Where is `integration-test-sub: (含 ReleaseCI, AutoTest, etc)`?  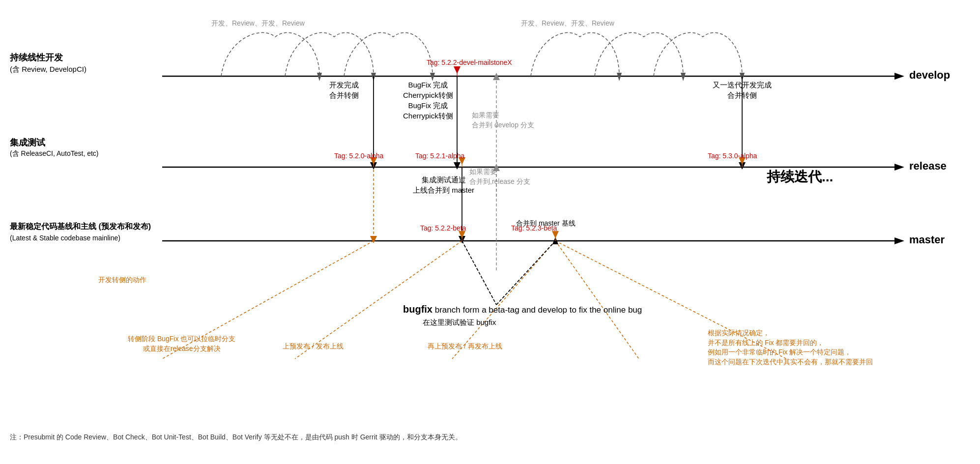
integration-test-sub: (含 ReleaseCI, AutoTest, etc) is located at coordinates (54, 154).